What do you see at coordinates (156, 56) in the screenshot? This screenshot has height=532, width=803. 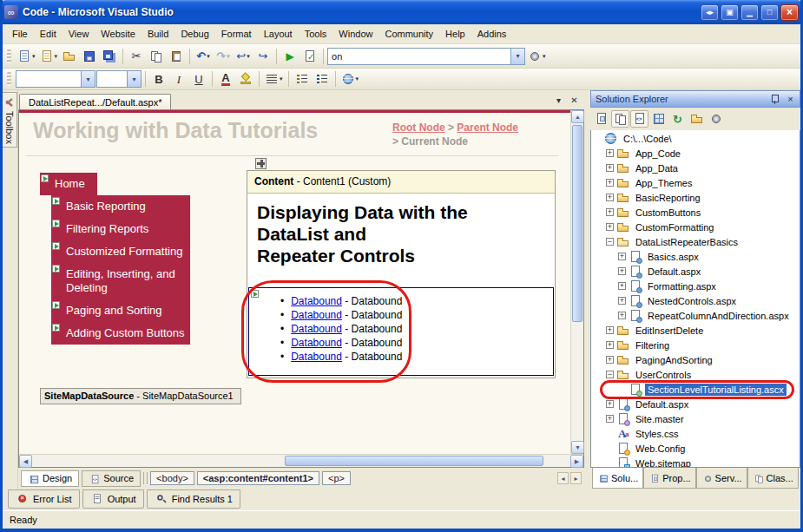 I see `copy-button` at bounding box center [156, 56].